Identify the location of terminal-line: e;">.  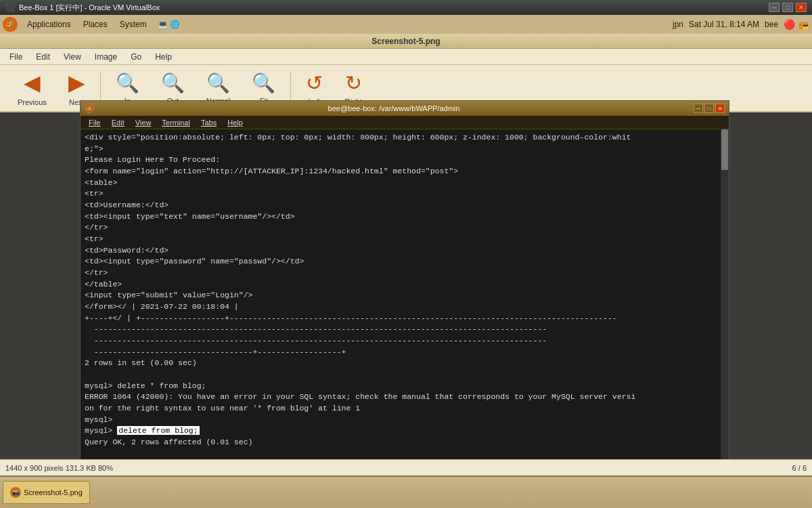
(405, 149).